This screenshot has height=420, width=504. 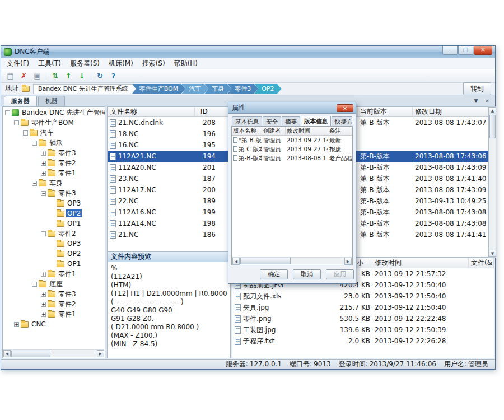 What do you see at coordinates (169, 179) in the screenshot?
I see `file-row: 23.NC187` at bounding box center [169, 179].